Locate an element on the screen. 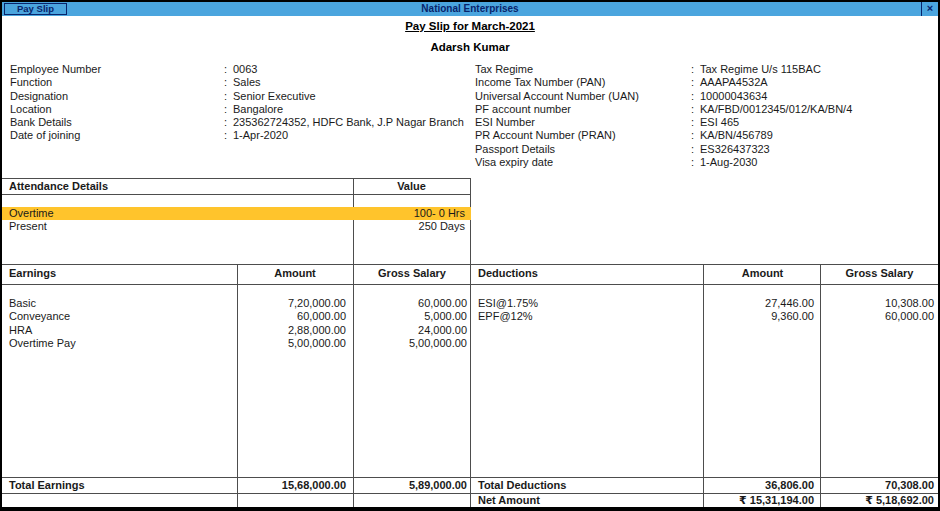  deductions-row-epf: EPF@12% 9,360.00 60,000.00 is located at coordinates (704, 316).